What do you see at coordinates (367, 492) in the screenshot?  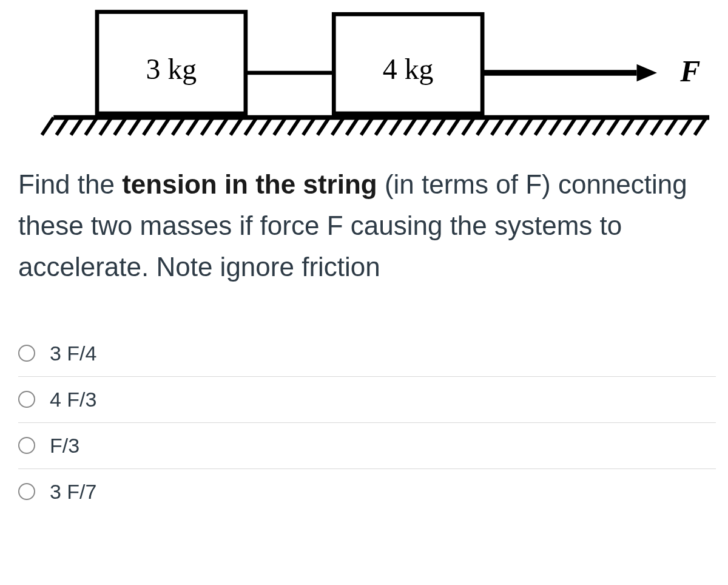 I see `option-4: 3 F/7` at bounding box center [367, 492].